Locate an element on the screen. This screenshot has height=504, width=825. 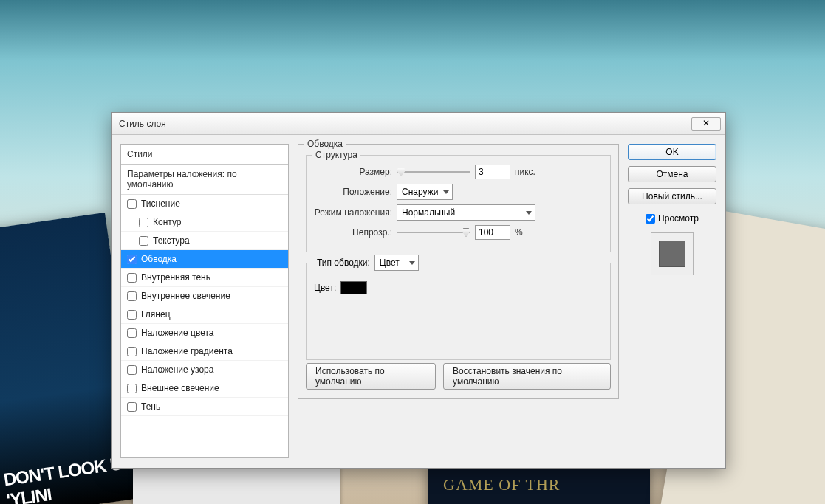
style-row-наложение-цвета: Наложение цвета is located at coordinates (205, 334).